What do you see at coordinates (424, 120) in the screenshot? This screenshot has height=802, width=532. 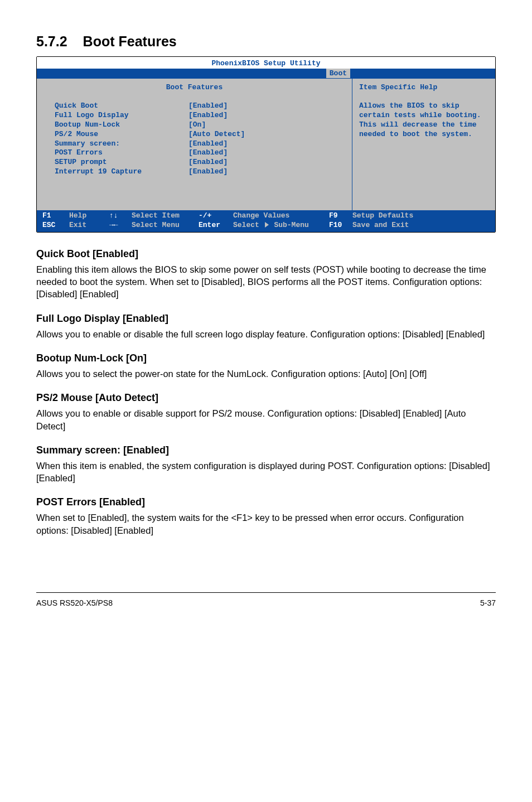 I see `bios-help-text: Allows the BIOS to skip certain tests wh…` at bounding box center [424, 120].